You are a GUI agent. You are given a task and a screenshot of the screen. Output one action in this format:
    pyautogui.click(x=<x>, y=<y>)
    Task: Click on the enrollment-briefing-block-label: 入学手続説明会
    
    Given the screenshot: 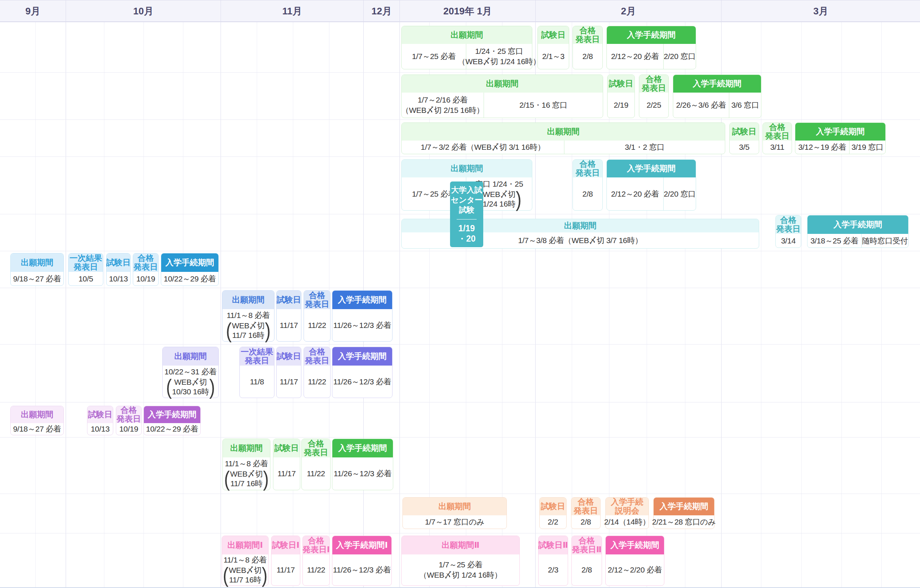 What is the action you would take?
    pyautogui.click(x=627, y=507)
    